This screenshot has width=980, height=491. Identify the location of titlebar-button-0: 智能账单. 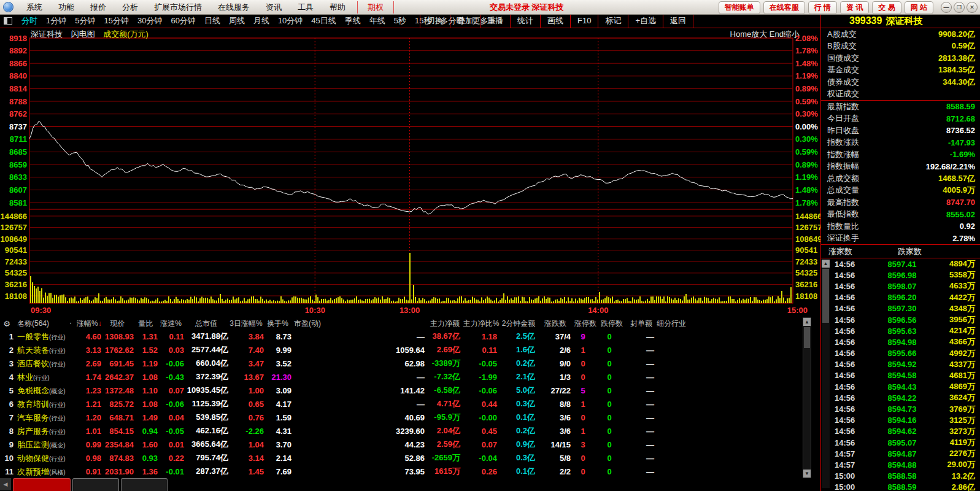
(739, 7).